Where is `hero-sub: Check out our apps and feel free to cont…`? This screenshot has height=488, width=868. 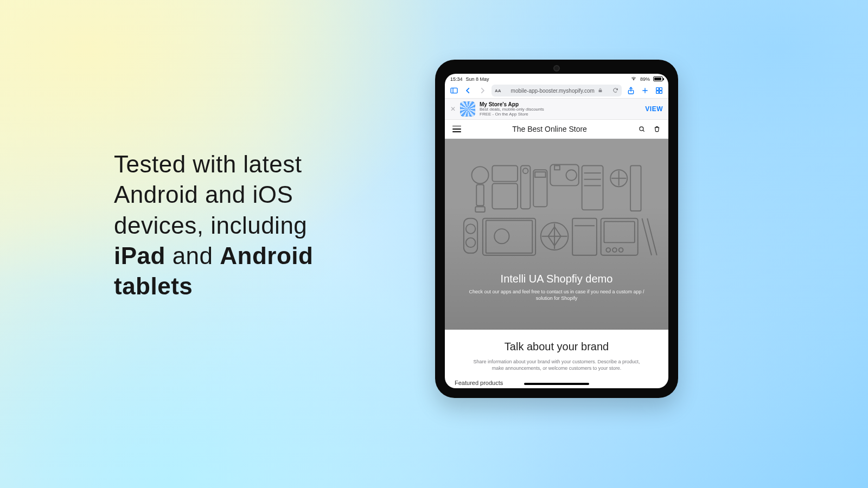
hero-sub: Check out our apps and feel free to cont… is located at coordinates (557, 295).